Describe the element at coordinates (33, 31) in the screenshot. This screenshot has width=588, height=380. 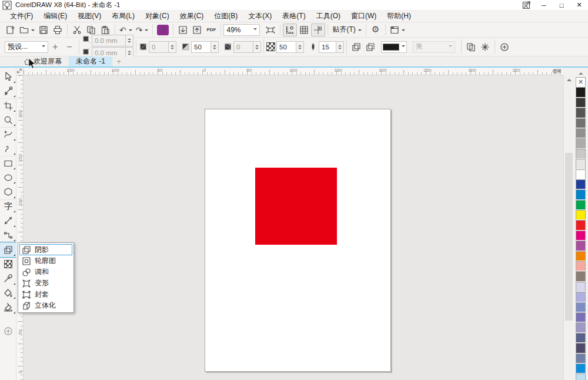
I see `open-dropdown-arrow-icon` at that location.